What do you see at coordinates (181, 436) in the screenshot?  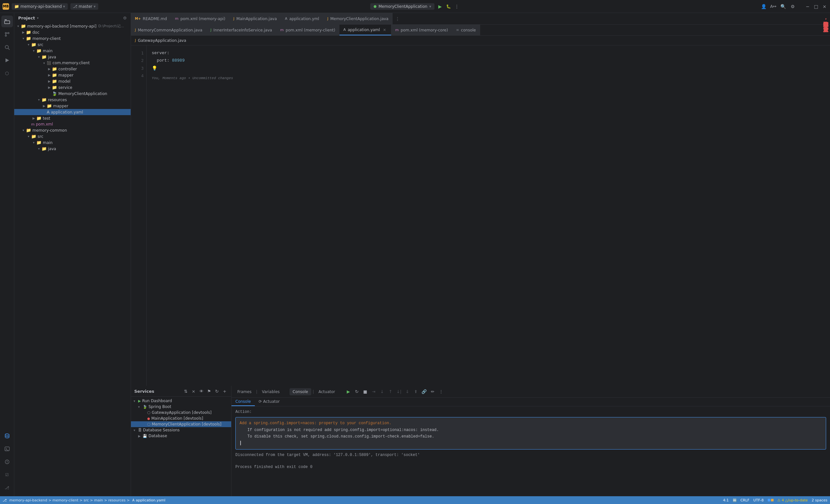 I see `svc-database: ▶ 💾 Database` at bounding box center [181, 436].